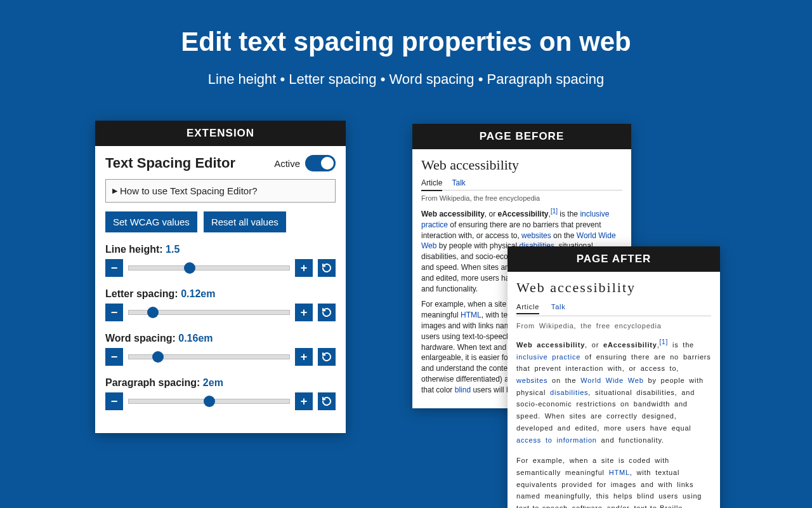 Image resolution: width=812 pixels, height=508 pixels. I want to click on link-www: World Wide Web, so click(612, 380).